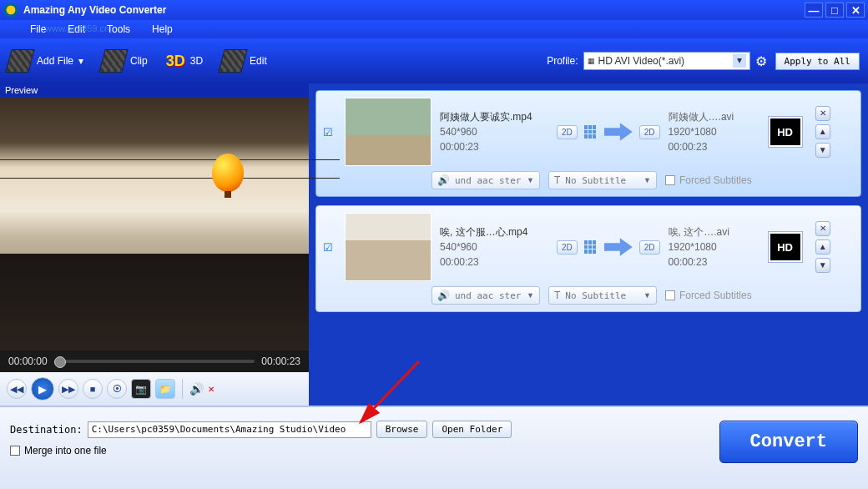 This screenshot has width=868, height=489. I want to click on 3d-button: 3D 3D, so click(184, 62).